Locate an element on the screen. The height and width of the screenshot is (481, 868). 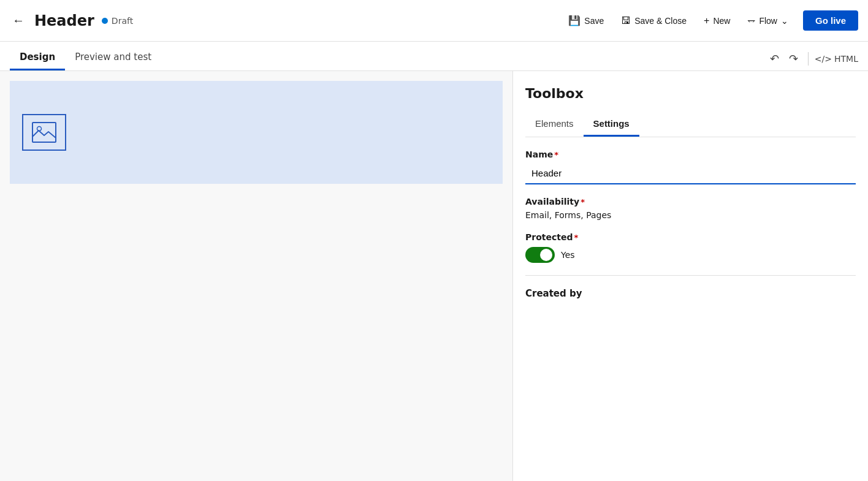
flow-icon: ⥐ is located at coordinates (752, 21).